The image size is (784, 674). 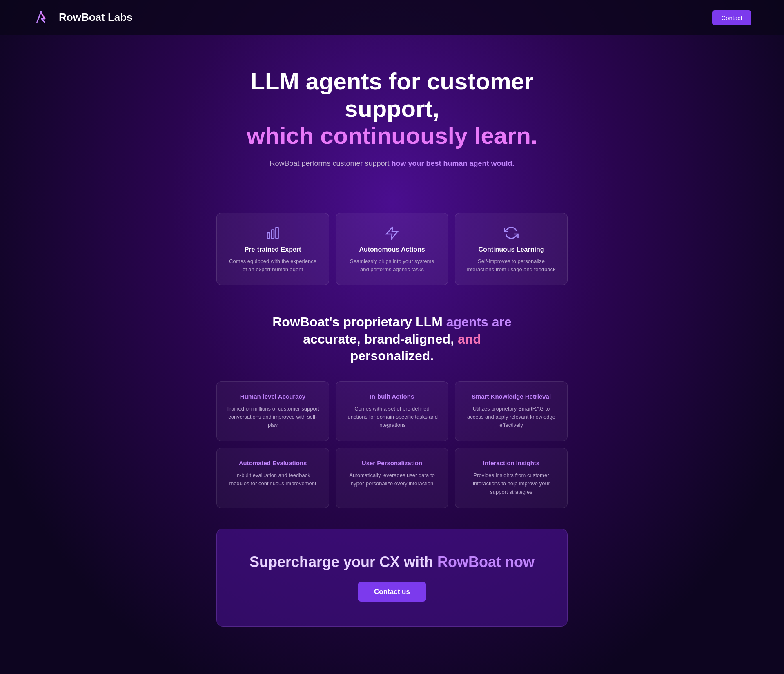 I want to click on nav-contact-button: Contact, so click(x=732, y=18).